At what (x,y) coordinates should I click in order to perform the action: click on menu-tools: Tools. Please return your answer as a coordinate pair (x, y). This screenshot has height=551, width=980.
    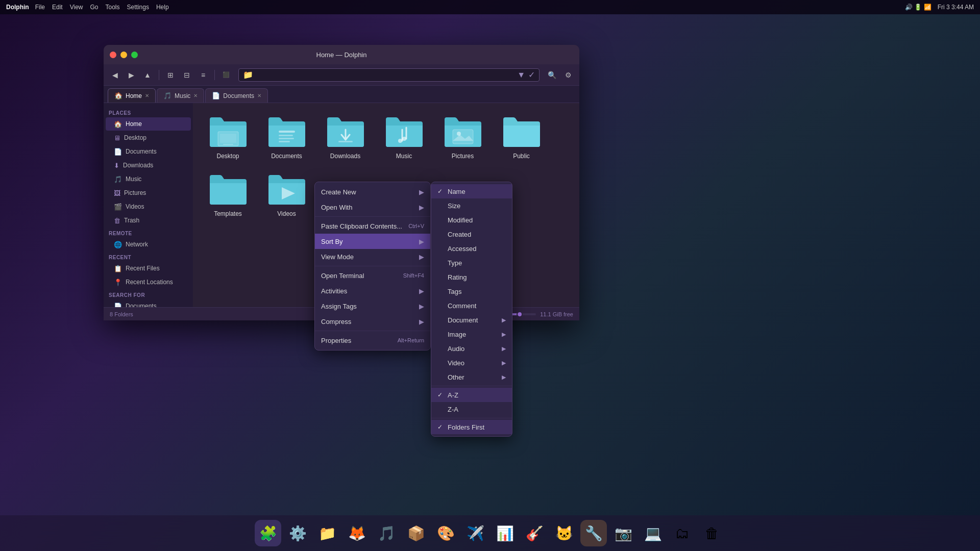
    Looking at the image, I should click on (113, 7).